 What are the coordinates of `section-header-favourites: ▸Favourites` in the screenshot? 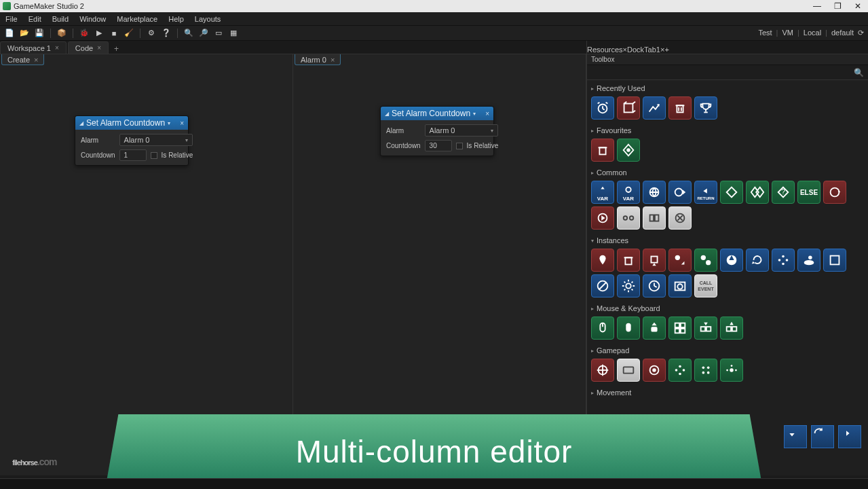 It's located at (728, 130).